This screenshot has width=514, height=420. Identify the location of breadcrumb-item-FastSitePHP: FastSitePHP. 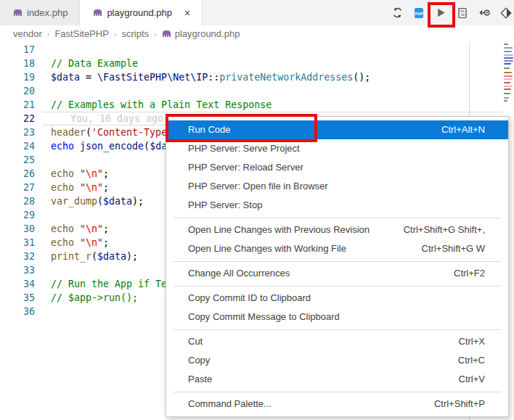
(81, 33).